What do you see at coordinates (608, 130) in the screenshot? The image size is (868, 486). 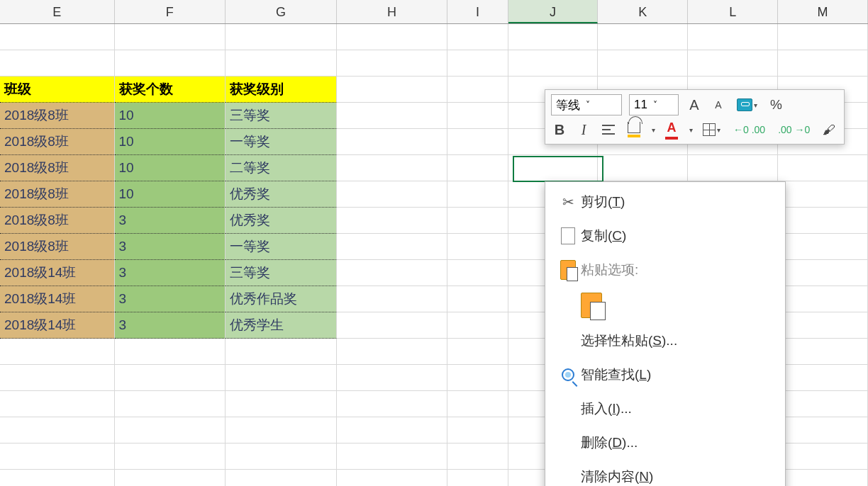 I see `align-button` at bounding box center [608, 130].